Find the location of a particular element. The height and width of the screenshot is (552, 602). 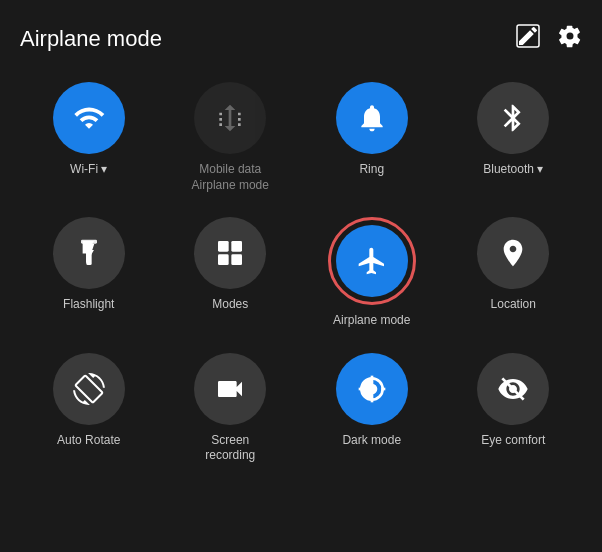

tile-modes: Modes is located at coordinates (231, 273).